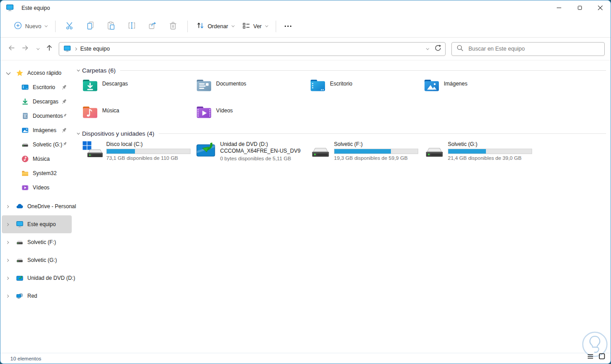  Describe the element at coordinates (37, 296) in the screenshot. I see `sidebar-item-red: Red` at that location.